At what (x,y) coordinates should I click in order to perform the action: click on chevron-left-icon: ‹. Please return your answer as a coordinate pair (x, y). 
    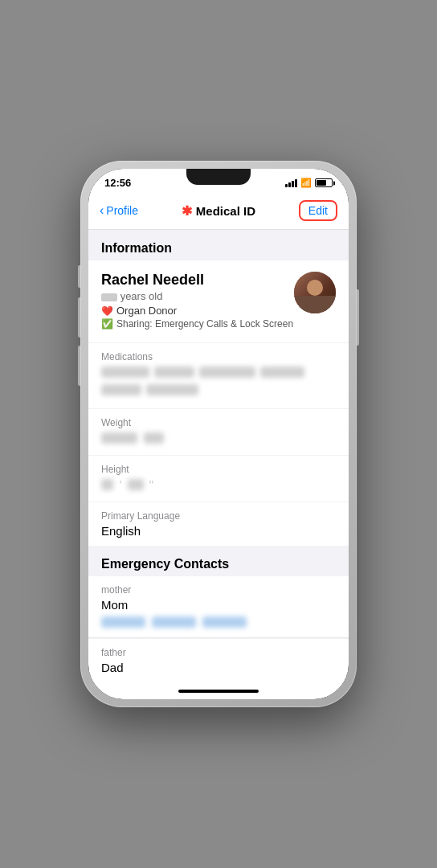
    Looking at the image, I should click on (101, 211).